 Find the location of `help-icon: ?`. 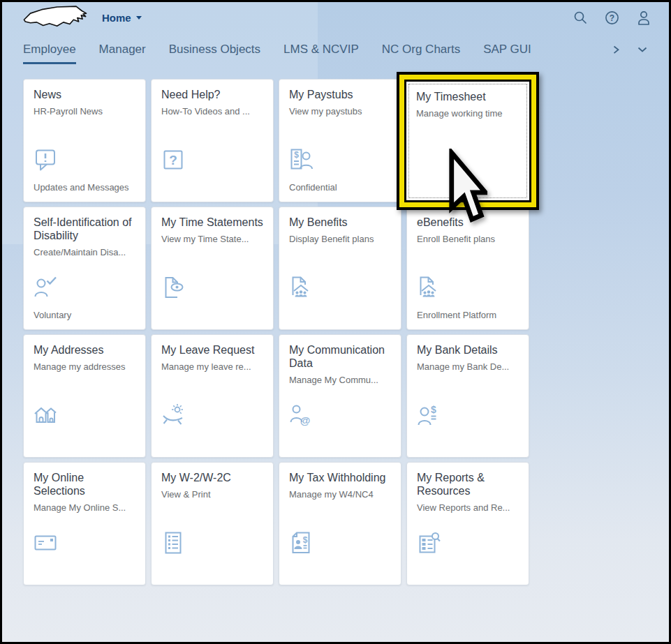

help-icon: ? is located at coordinates (612, 18).